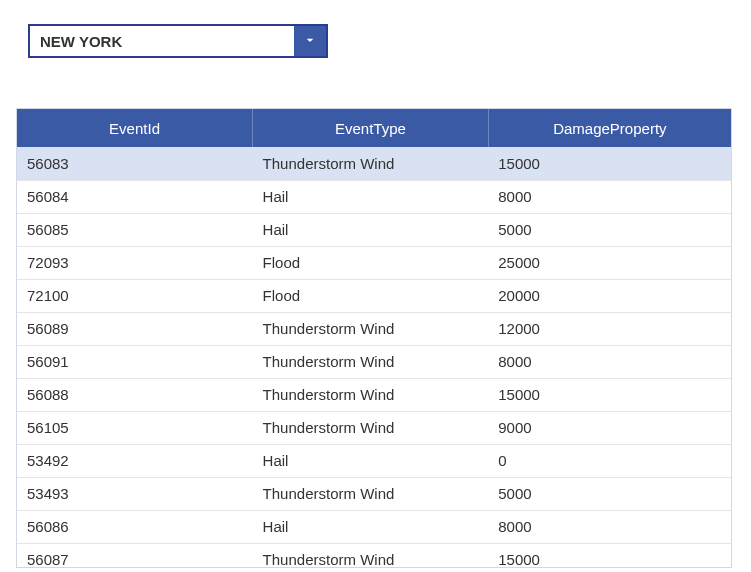 This screenshot has width=751, height=572. Describe the element at coordinates (135, 230) in the screenshot. I see `table-cell: 56085` at that location.